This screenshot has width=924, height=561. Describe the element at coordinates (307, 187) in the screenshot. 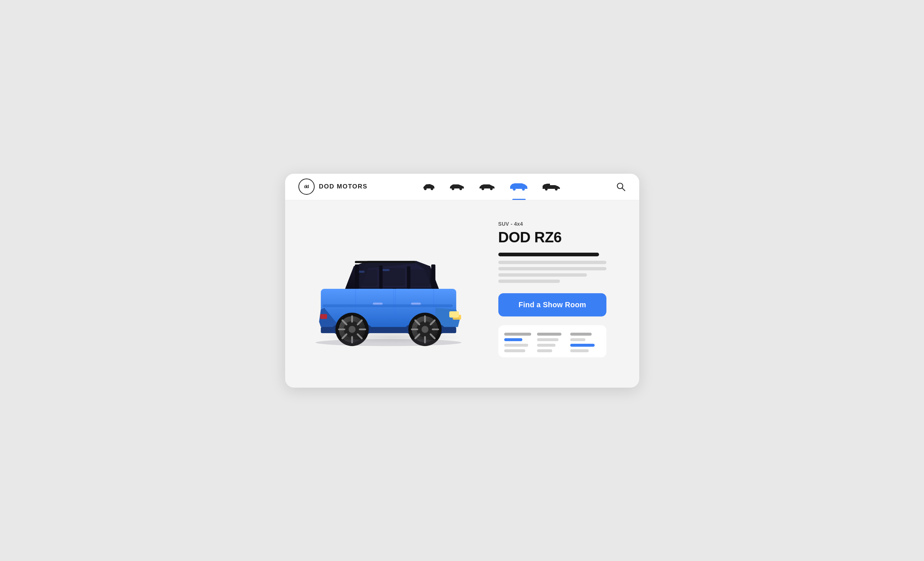

I see `logo-icon: dd` at that location.